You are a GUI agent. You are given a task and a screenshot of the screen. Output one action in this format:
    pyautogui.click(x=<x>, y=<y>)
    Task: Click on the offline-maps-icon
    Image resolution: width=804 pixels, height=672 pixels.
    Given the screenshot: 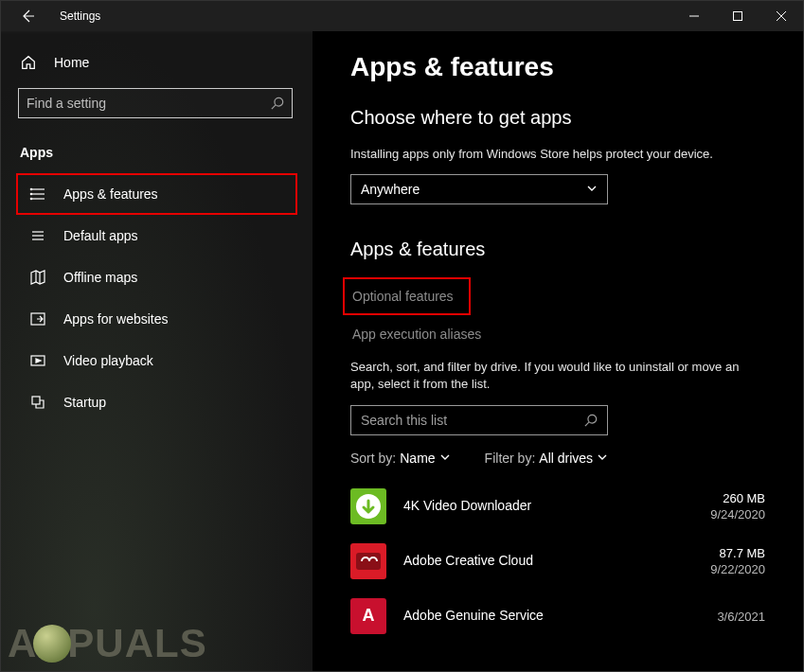 What is the action you would take?
    pyautogui.click(x=38, y=277)
    